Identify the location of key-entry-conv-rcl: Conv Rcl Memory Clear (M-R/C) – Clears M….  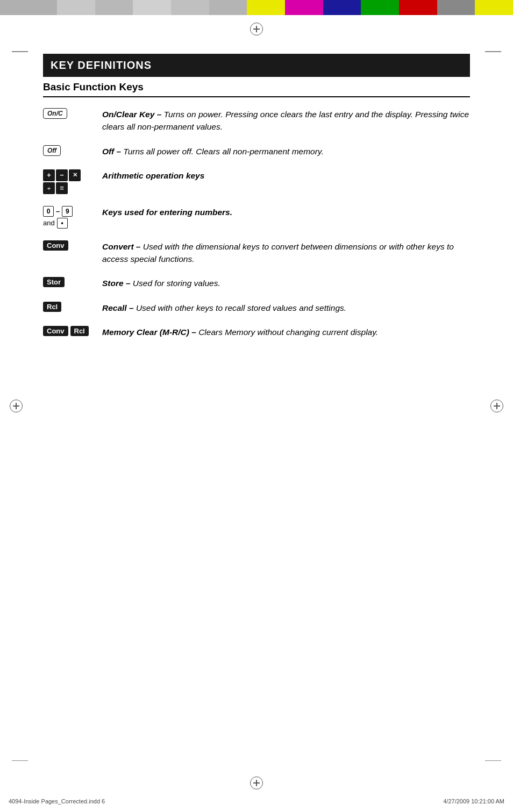
(256, 332).